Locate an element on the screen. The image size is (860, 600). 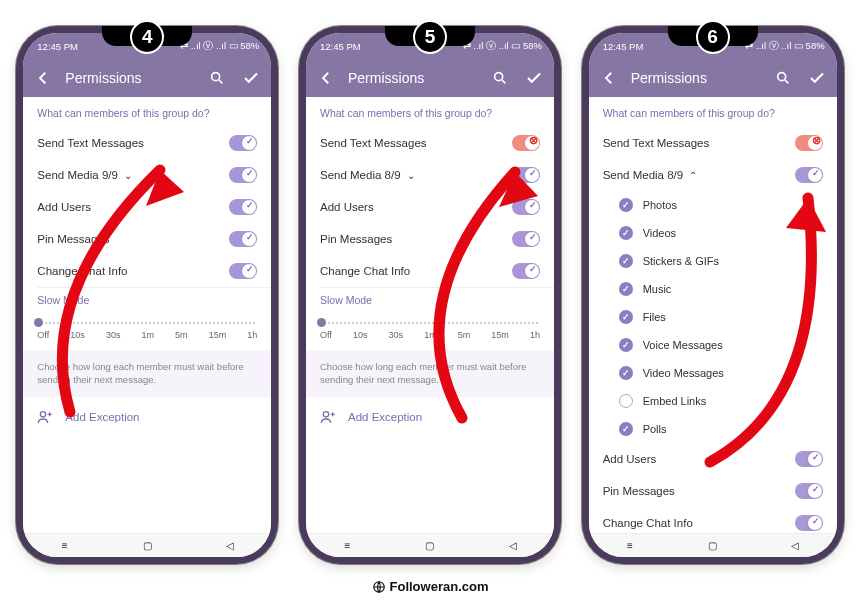
media-videomsg: ✓Video Messages is located at coordinates (713, 373).